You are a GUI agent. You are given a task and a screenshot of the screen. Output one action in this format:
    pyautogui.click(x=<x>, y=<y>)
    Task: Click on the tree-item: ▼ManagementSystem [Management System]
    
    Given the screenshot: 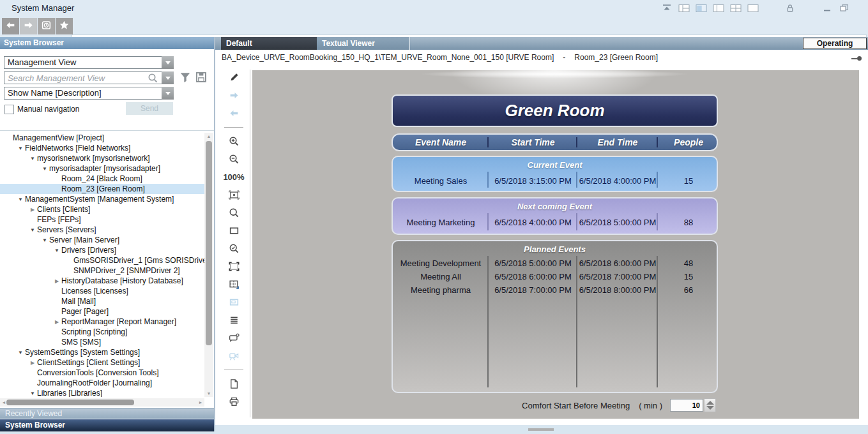 What is the action you would take?
    pyautogui.click(x=102, y=199)
    